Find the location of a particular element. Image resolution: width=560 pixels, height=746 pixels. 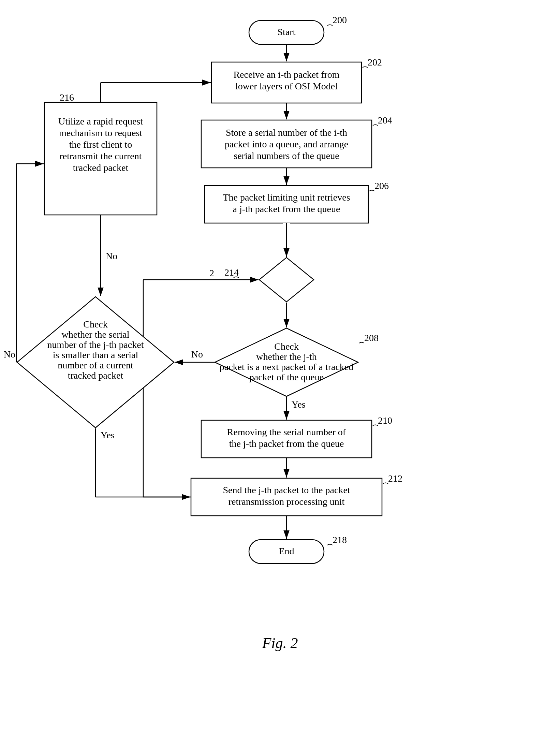

label-204: 204 is located at coordinates (385, 120).